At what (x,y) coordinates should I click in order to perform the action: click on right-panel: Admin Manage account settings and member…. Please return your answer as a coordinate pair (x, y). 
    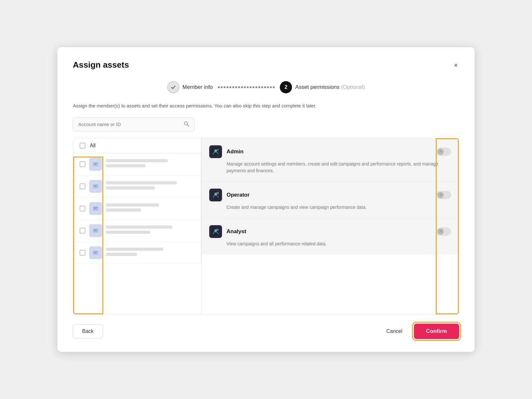
    Looking at the image, I should click on (330, 196).